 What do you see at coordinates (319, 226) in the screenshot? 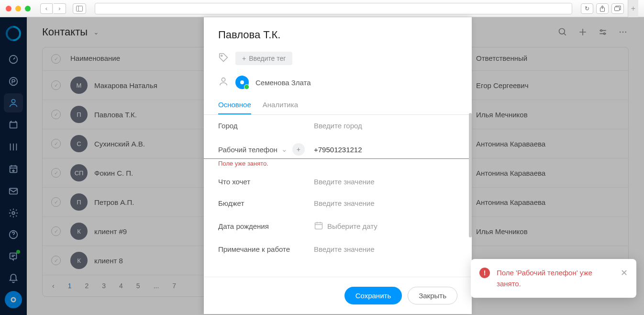
I see `calendar-icon` at bounding box center [319, 226].